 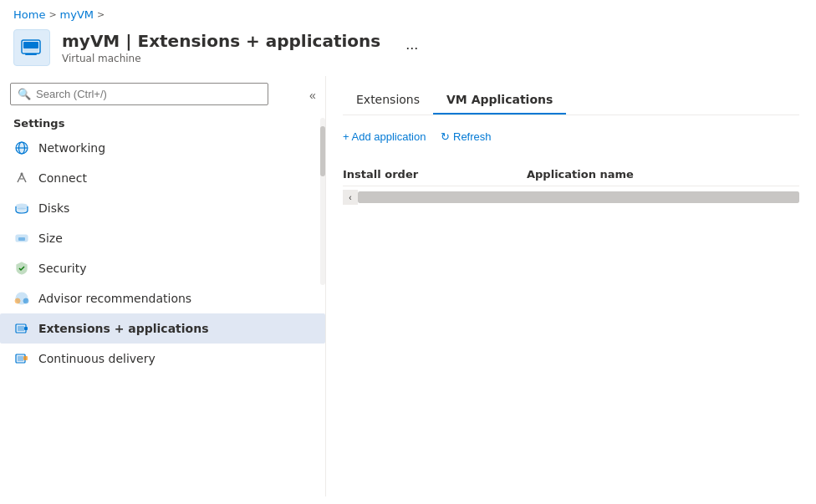 I want to click on search-input, so click(x=149, y=94).